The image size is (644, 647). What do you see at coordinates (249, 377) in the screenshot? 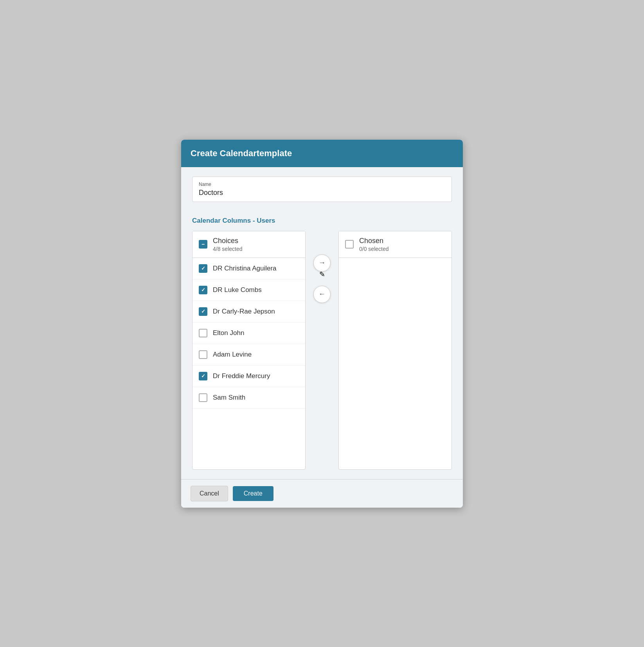
I see `list-item: ✓ Dr Freddie Mercury` at bounding box center [249, 377].